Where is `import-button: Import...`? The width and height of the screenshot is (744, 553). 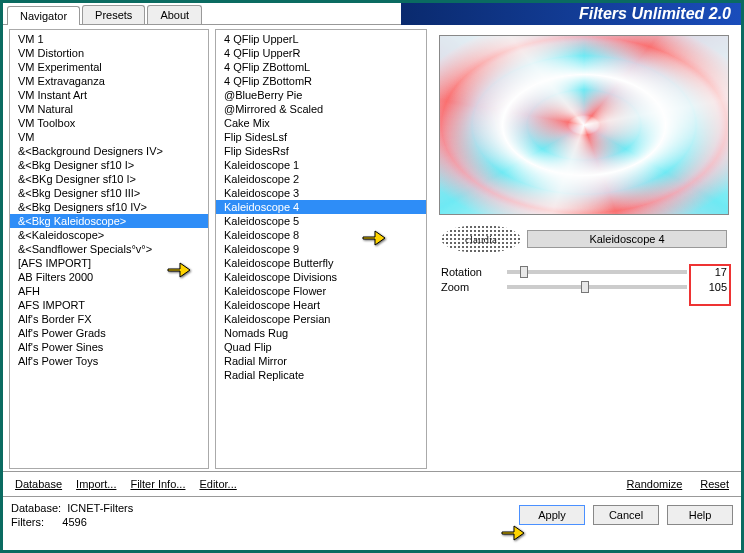
import-button: Import... is located at coordinates (96, 484).